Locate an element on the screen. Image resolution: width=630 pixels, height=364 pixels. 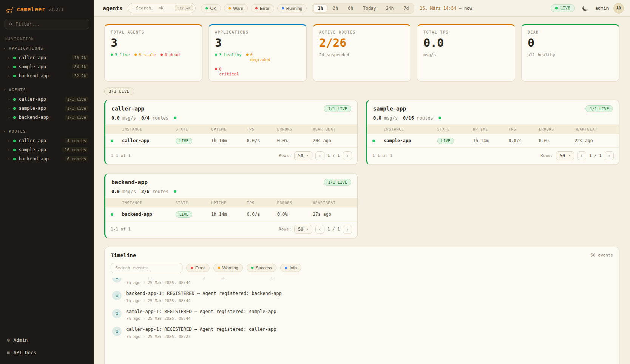
sidebar-filter-input is located at coordinates (50, 24).